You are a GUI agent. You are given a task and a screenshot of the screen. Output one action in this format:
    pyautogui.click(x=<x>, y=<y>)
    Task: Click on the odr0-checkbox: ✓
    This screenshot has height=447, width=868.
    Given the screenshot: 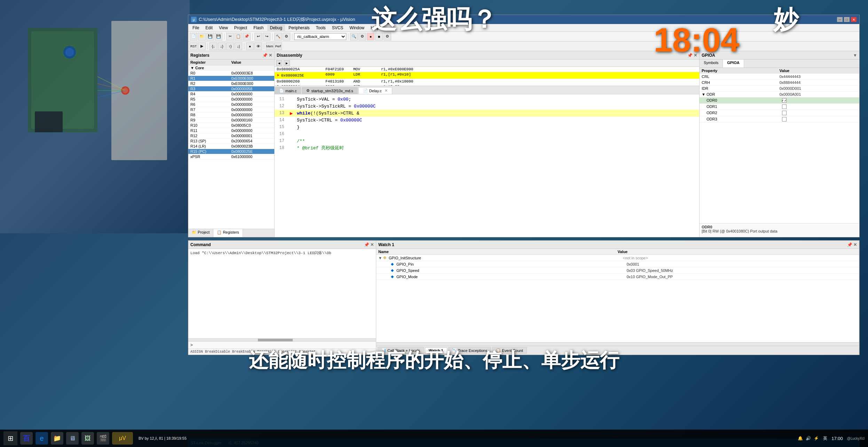 What is the action you would take?
    pyautogui.click(x=784, y=100)
    